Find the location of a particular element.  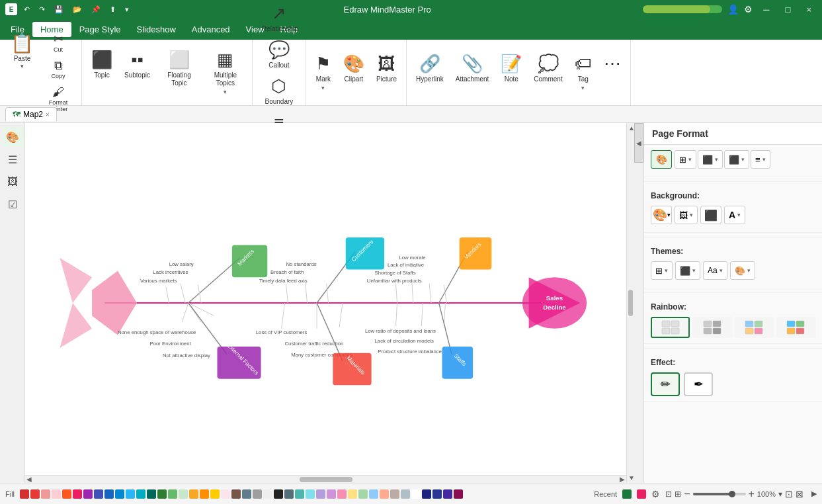

color-picker-btn: ⚙ is located at coordinates (656, 494).